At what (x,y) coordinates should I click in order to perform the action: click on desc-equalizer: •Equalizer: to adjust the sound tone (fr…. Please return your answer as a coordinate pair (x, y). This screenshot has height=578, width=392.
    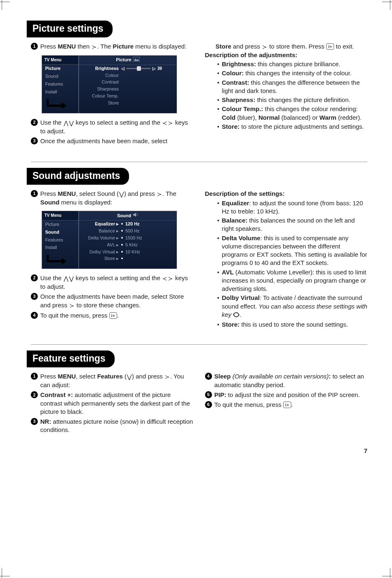
    Looking at the image, I should click on (286, 207).